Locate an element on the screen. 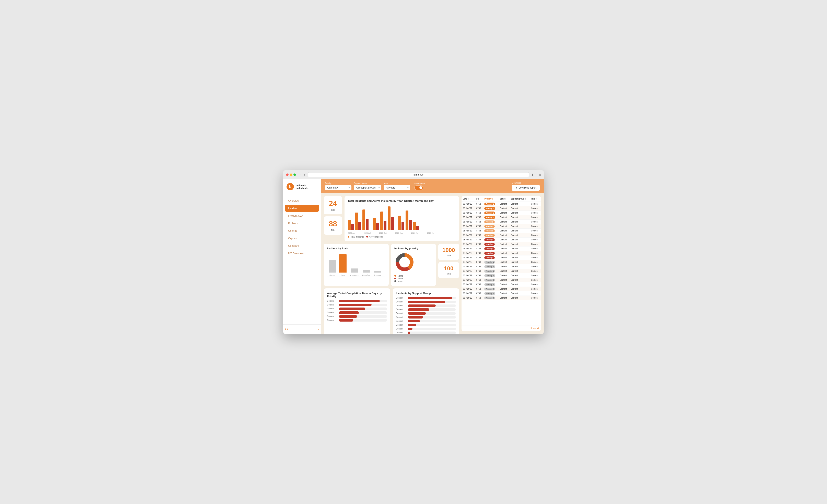 Image resolution: width=827 pixels, height=504 pixels. year-select: All years is located at coordinates (397, 188).